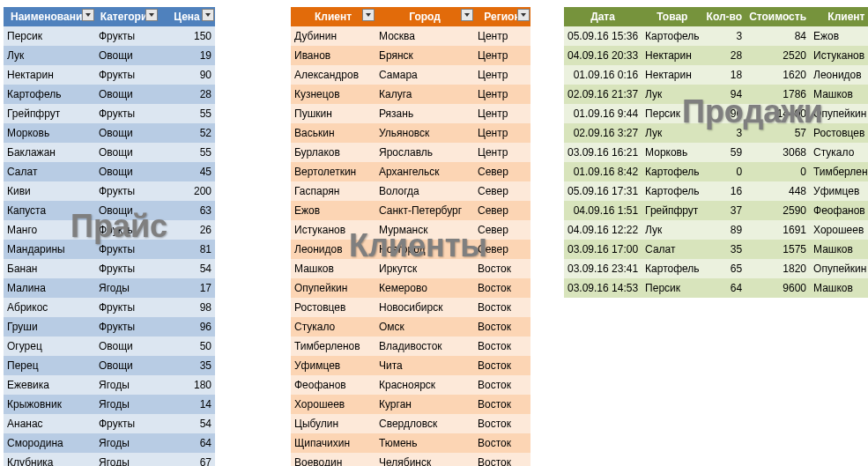 The height and width of the screenshot is (466, 868). Describe the element at coordinates (411, 346) in the screenshot. I see `table-row: ТимберленовВладивостокВосток` at that location.